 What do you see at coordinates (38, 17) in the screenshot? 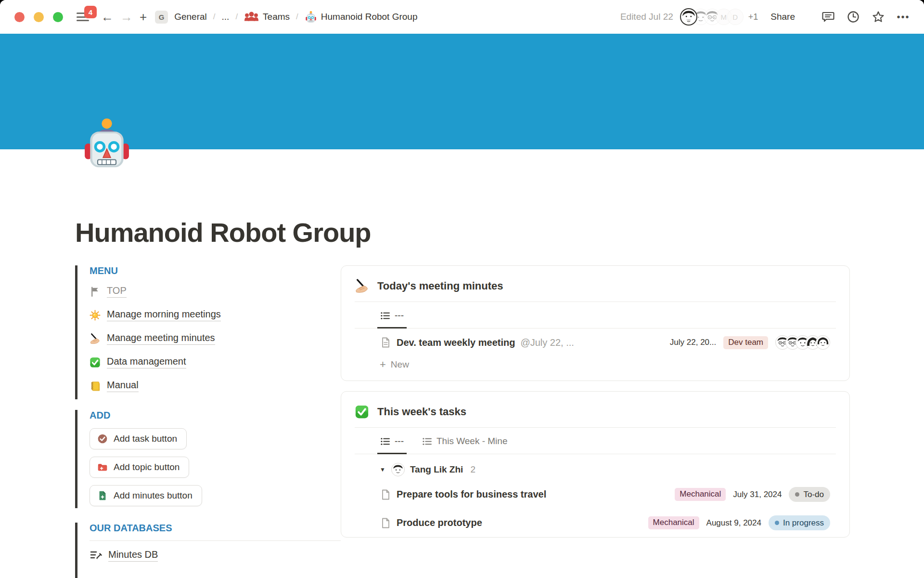
I see `traffic-lights` at bounding box center [38, 17].